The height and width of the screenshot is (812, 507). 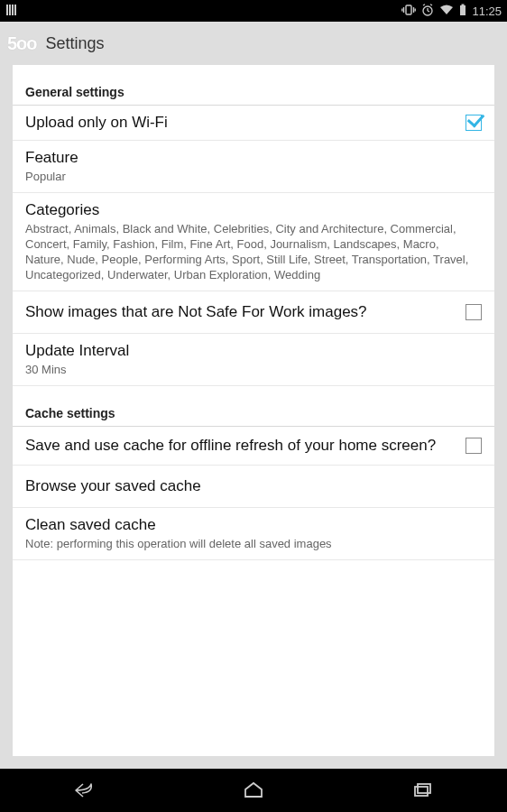 I want to click on pref-cache-browse: Browse your saved cache, so click(x=254, y=487).